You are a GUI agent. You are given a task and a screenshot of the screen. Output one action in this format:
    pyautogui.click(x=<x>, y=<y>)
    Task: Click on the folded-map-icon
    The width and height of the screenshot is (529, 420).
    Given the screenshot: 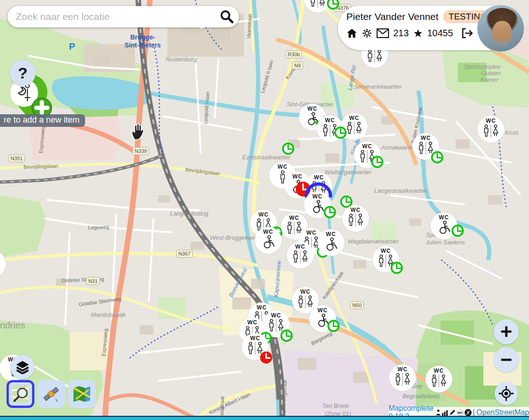 What is the action you would take?
    pyautogui.click(x=82, y=394)
    